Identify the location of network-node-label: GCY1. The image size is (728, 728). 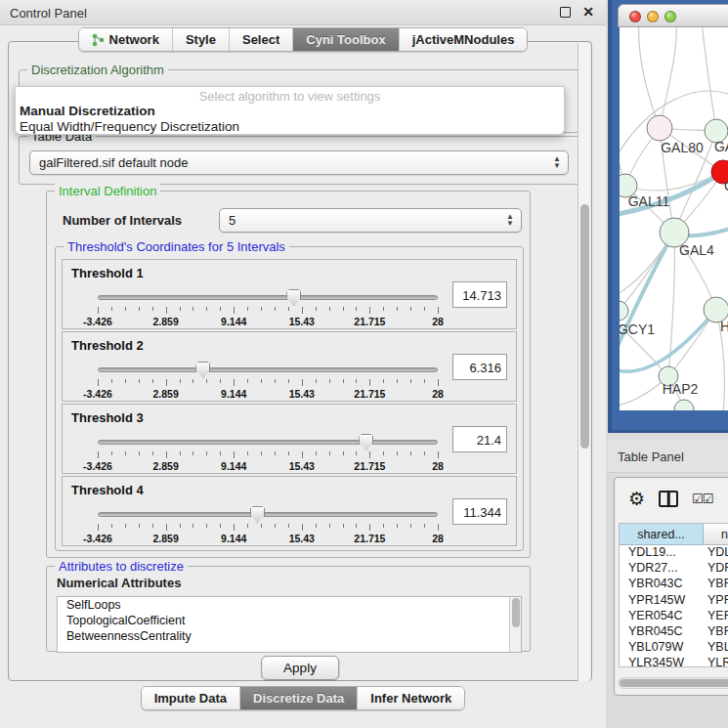
(637, 329).